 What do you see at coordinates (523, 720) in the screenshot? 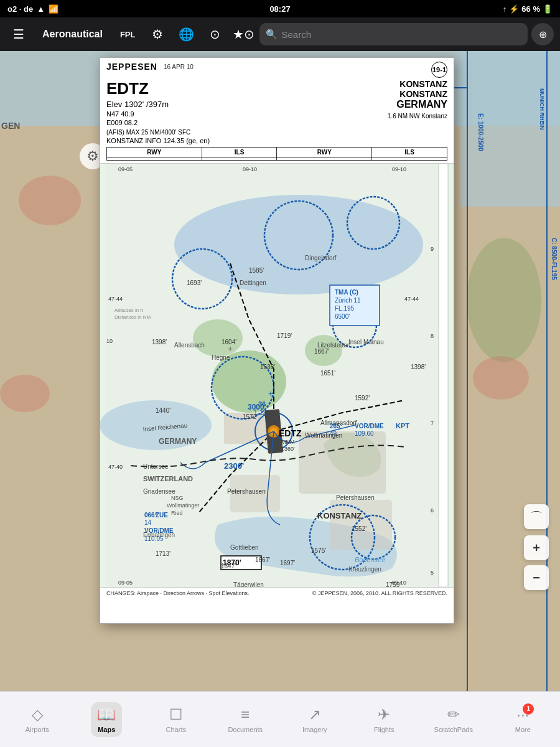
I see `tab-more: ··· 1 More` at bounding box center [523, 720].